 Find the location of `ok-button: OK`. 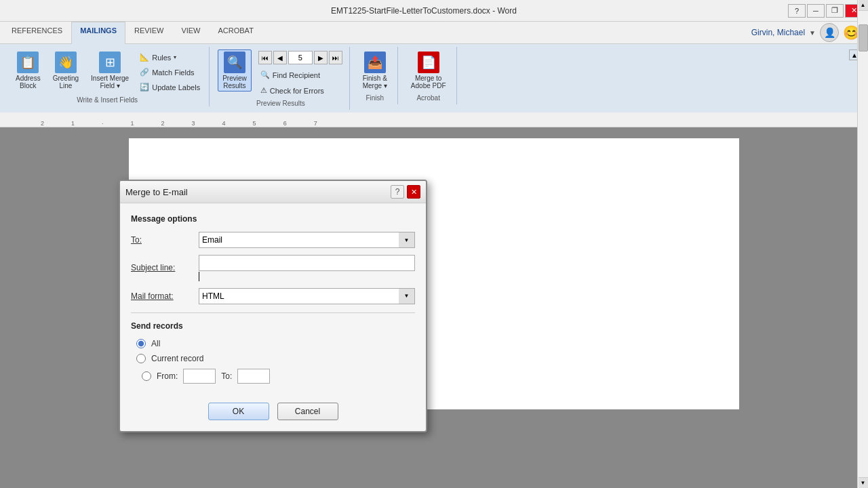

ok-button: OK is located at coordinates (239, 411).